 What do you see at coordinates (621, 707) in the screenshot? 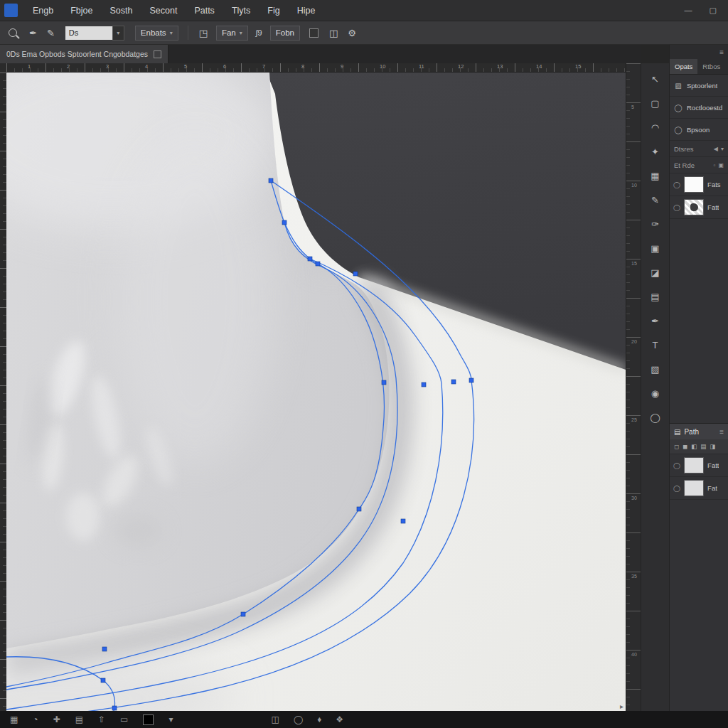
I see `scroll-right-icon: ▸` at bounding box center [621, 707].